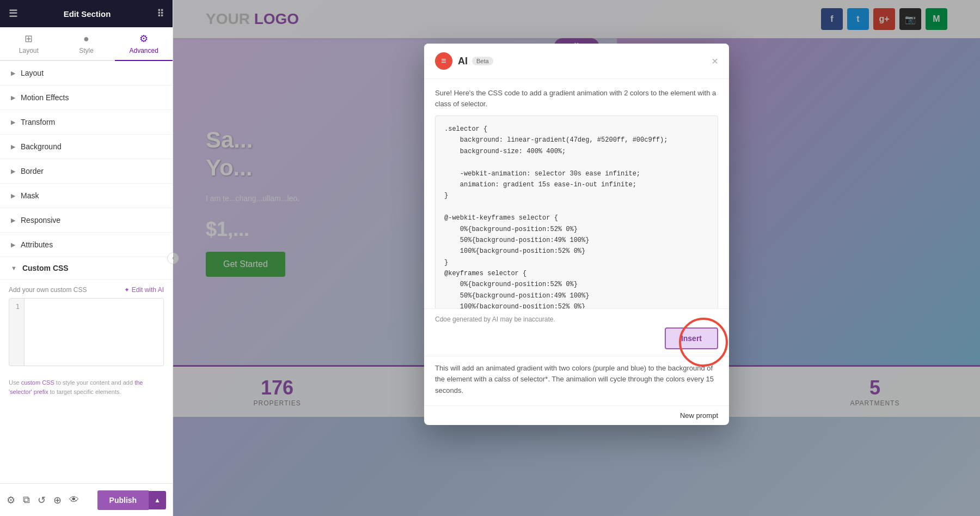 The width and height of the screenshot is (980, 516). I want to click on custom-css-add-desc: Add your own custom CSS, so click(48, 290).